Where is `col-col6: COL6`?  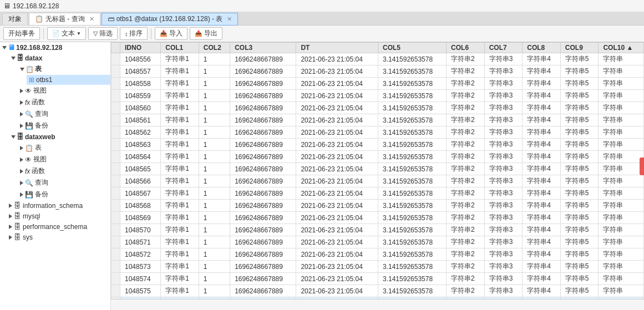 col-col6: COL6 is located at coordinates (466, 48).